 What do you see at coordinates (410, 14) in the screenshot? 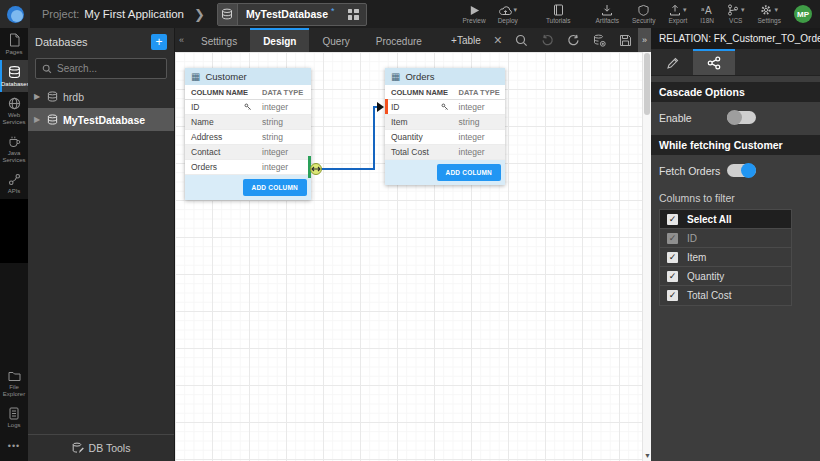
I see `top-bar: Project: My First Application ❯ MyTestDa…` at bounding box center [410, 14].